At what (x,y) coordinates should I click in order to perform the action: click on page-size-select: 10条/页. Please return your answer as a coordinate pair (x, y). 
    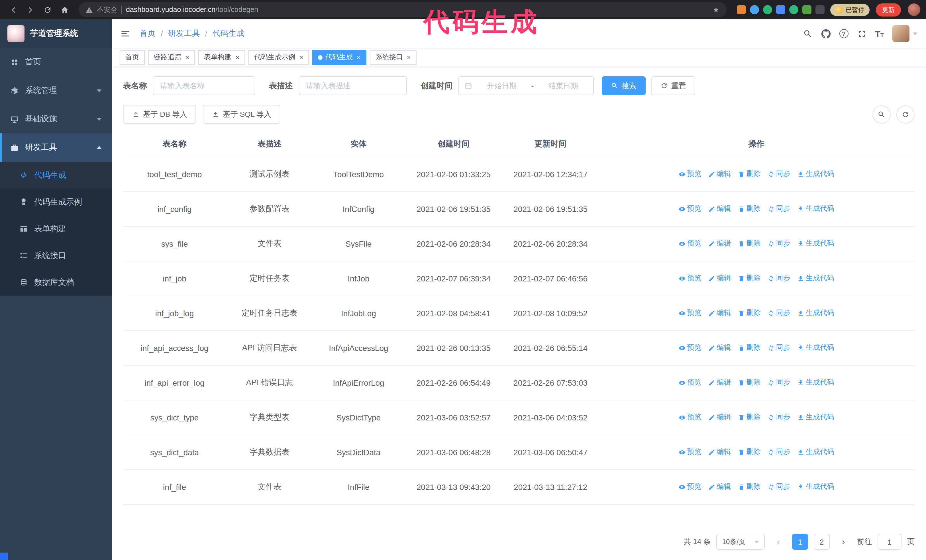
    Looking at the image, I should click on (741, 542).